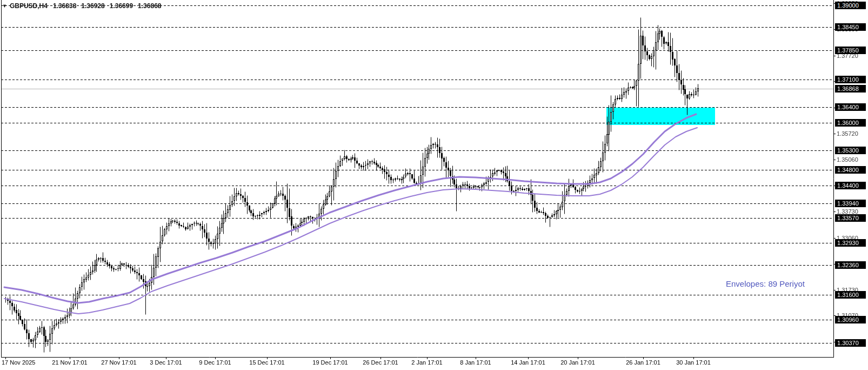 This screenshot has width=868, height=370. I want to click on current-price-badge: 1.36868, so click(851, 89).